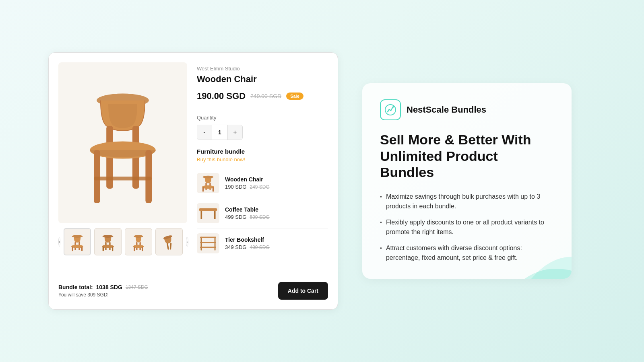  Describe the element at coordinates (220, 132) in the screenshot. I see `quantity-input` at that location.